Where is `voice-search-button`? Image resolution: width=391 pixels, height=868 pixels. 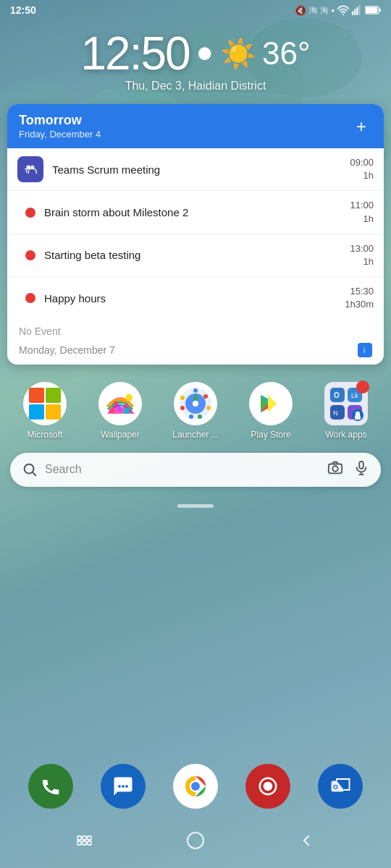
voice-search-button is located at coordinates (361, 470).